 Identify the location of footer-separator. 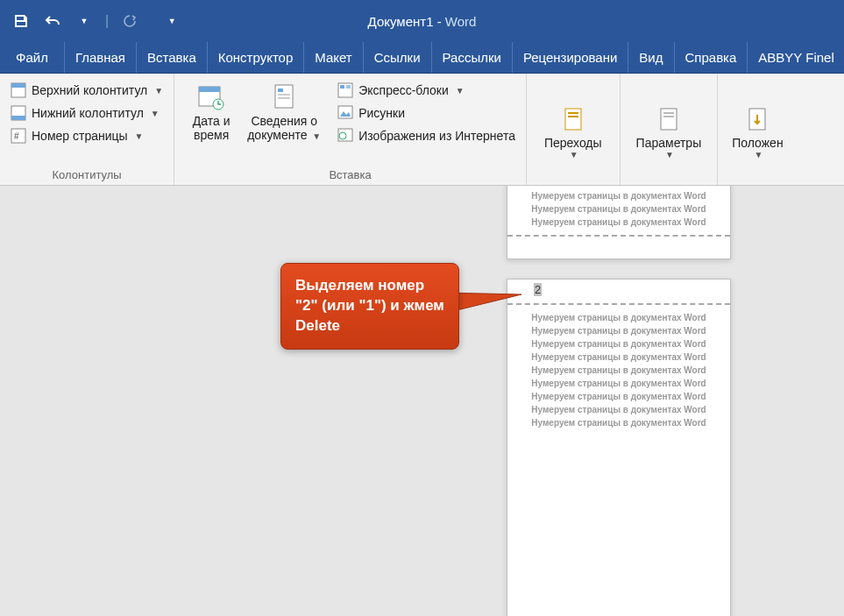
(619, 236).